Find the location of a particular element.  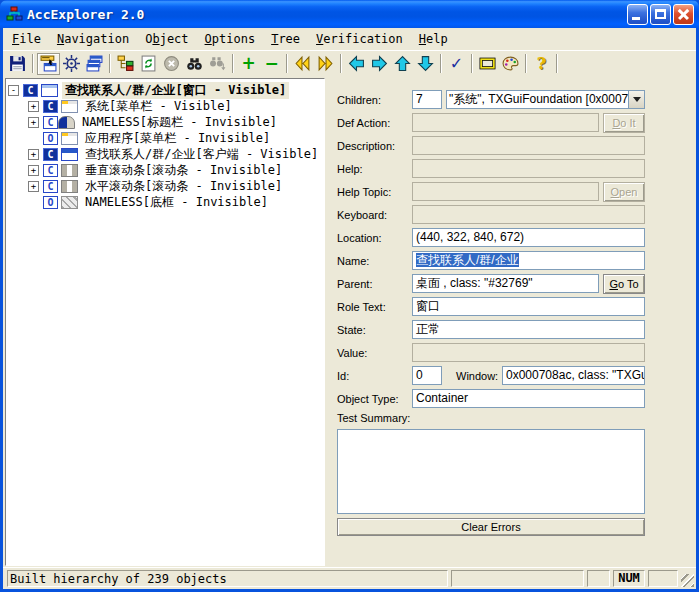

name-field: 查找联系人/群/企业 is located at coordinates (528, 260).